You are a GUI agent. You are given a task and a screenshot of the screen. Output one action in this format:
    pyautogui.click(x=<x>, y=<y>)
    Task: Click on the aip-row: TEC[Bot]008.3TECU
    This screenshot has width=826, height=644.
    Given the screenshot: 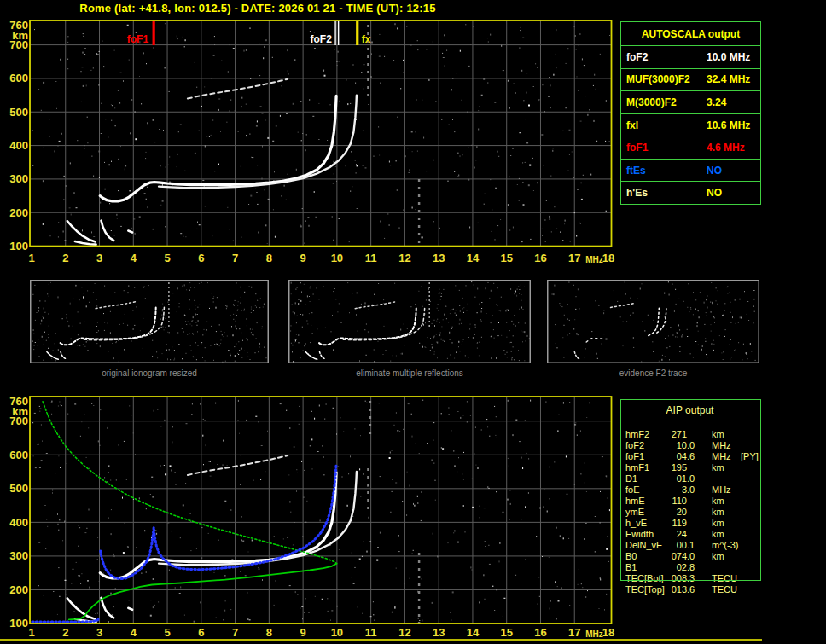 What is the action you would take?
    pyautogui.click(x=697, y=578)
    